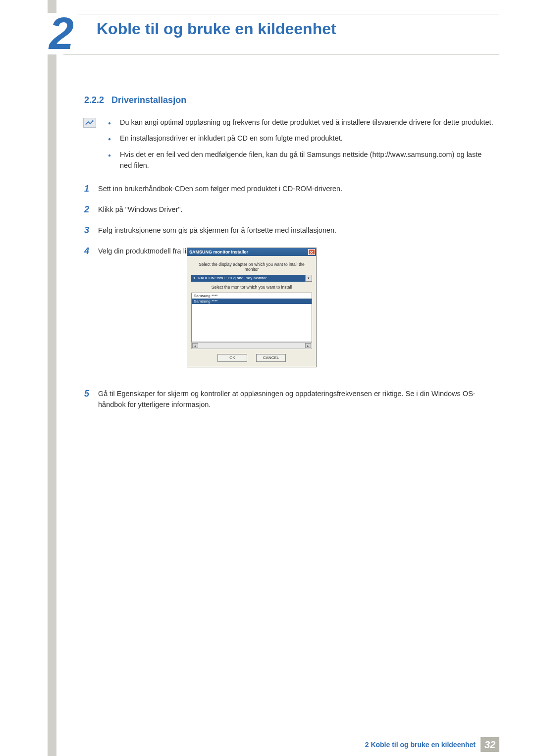  I want to click on installer-buttons: OK CANCEL, so click(252, 358).